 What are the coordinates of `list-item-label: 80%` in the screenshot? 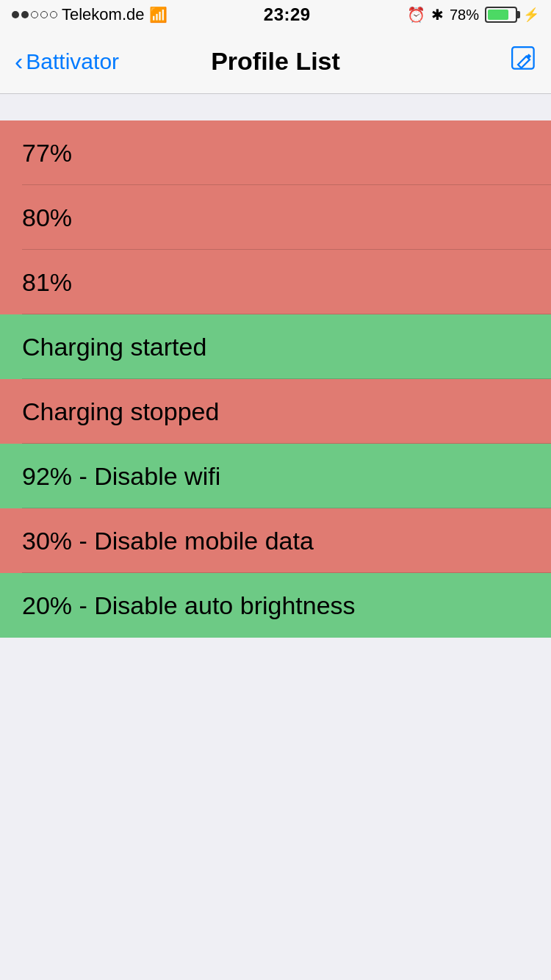 It's located at (47, 217).